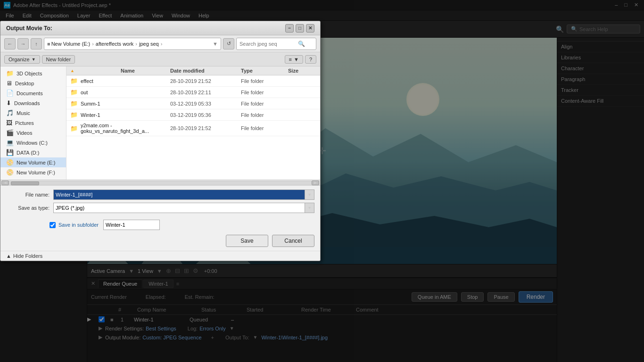 The width and height of the screenshot is (644, 362). What do you see at coordinates (193, 115) in the screenshot?
I see `file-row: 📁 Winter-1 03-12-2019 05:36 File folder` at bounding box center [193, 115].